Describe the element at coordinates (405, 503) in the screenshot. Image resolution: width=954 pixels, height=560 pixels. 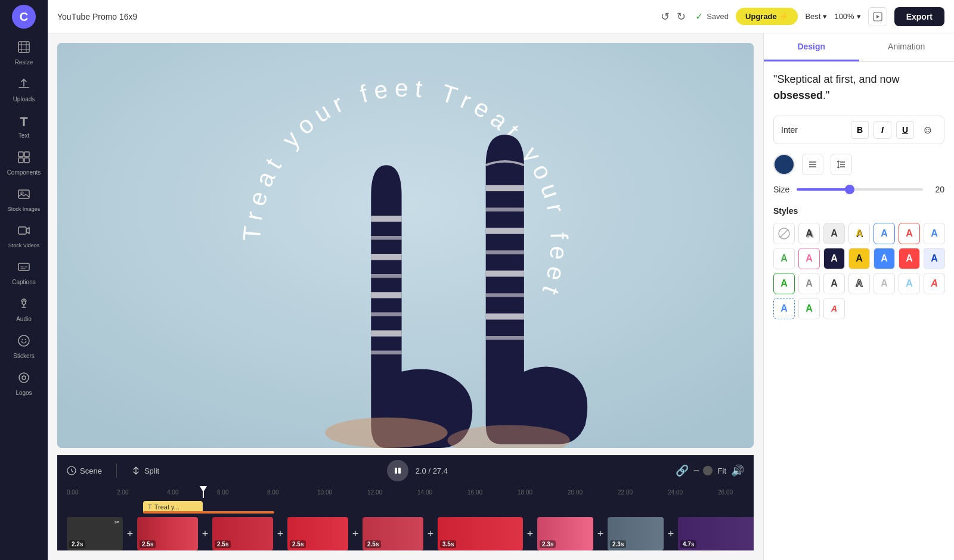
I see `timeline-area: Scene Split` at that location.